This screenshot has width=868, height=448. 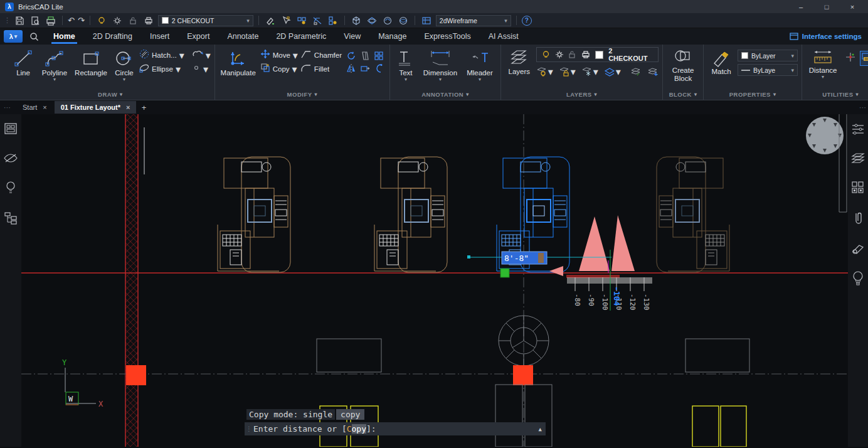 What do you see at coordinates (206, 21) in the screenshot?
I see `layer-select: 2 CHECKOUT ▾` at bounding box center [206, 21].